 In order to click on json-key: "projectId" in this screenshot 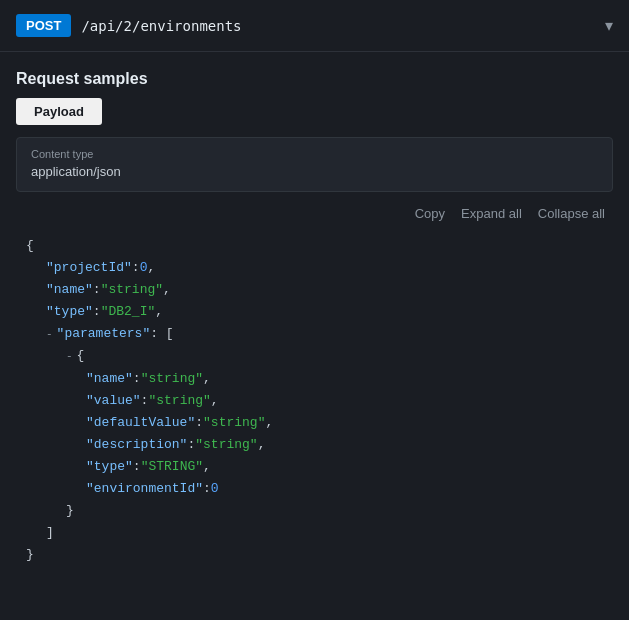, I will do `click(89, 268)`.